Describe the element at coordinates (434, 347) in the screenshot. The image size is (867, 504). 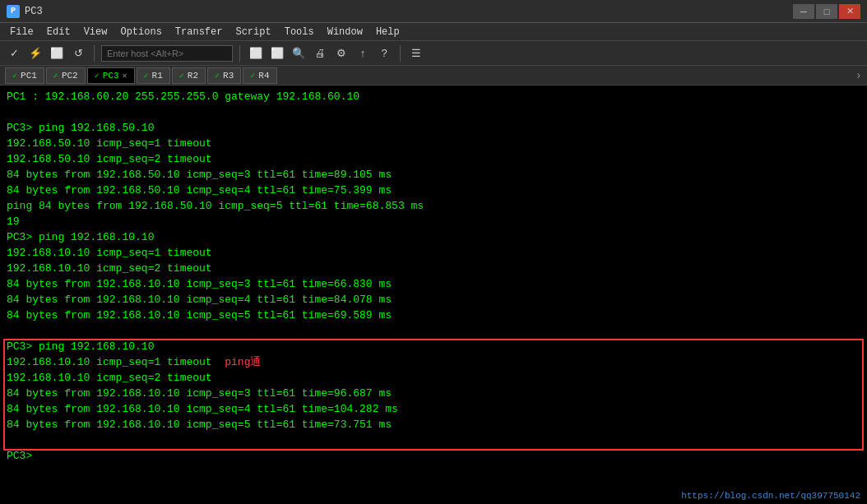
I see `terminal-line-17: PC3> ping 192.168.10.10` at that location.